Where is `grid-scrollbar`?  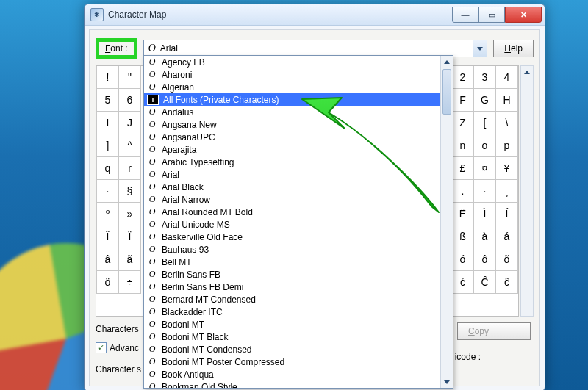 grid-scrollbar is located at coordinates (527, 191).